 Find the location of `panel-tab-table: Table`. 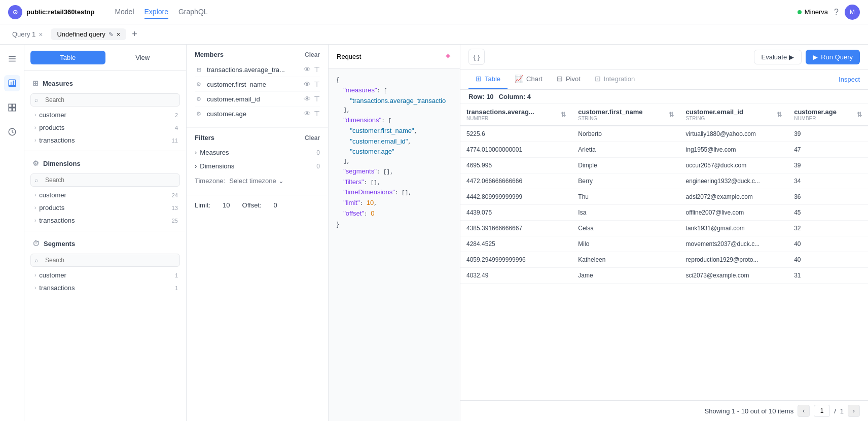

panel-tab-table: Table is located at coordinates (68, 58).